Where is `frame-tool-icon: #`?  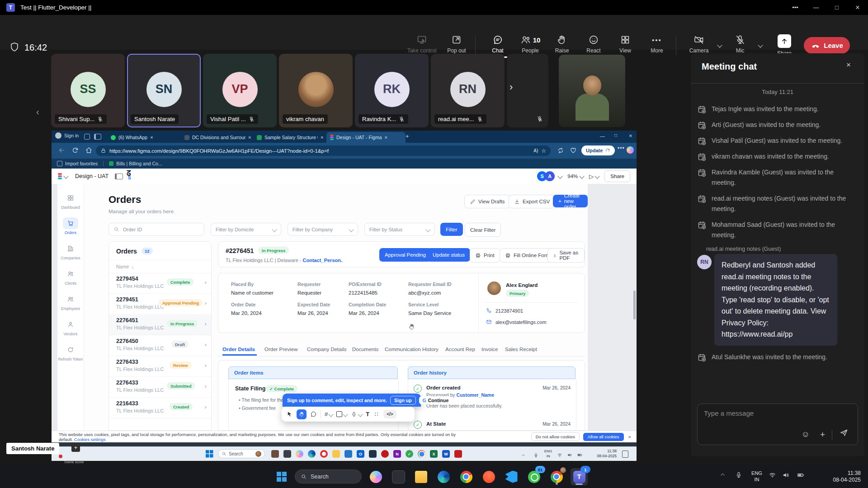
frame-tool-icon: # is located at coordinates (329, 414).